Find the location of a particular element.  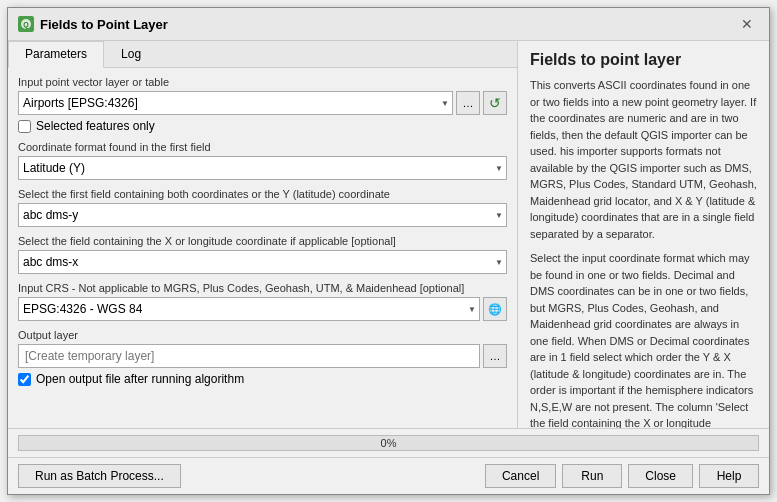

open-output-label: Open output file after running algorithm is located at coordinates (140, 379).